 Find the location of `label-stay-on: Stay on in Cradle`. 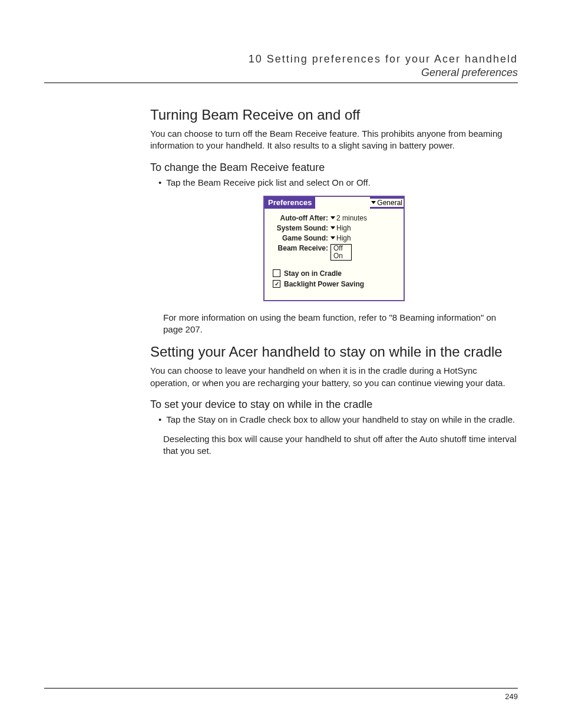

label-stay-on: Stay on in Cradle is located at coordinates (313, 274).